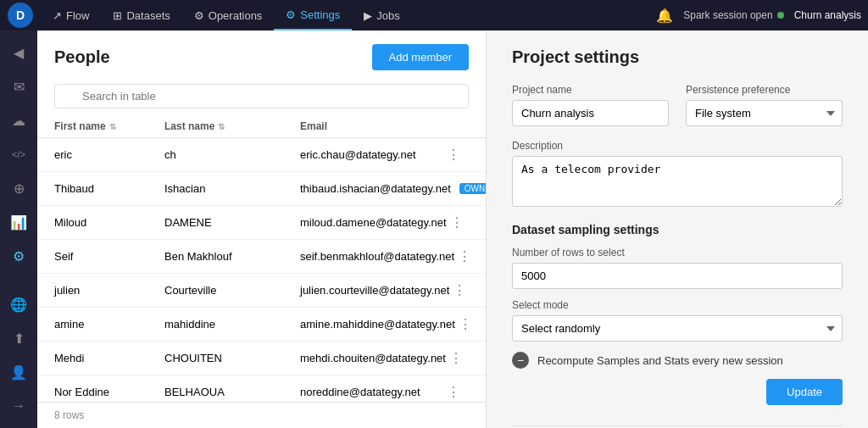 This screenshot has width=868, height=428. What do you see at coordinates (677, 305) in the screenshot?
I see `select-mode-label: Select mode` at bounding box center [677, 305].